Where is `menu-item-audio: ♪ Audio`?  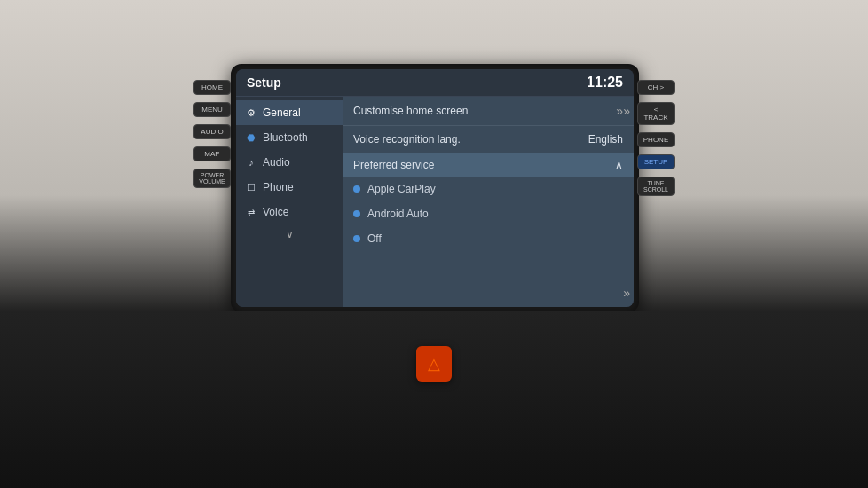 menu-item-audio: ♪ Audio is located at coordinates (289, 162).